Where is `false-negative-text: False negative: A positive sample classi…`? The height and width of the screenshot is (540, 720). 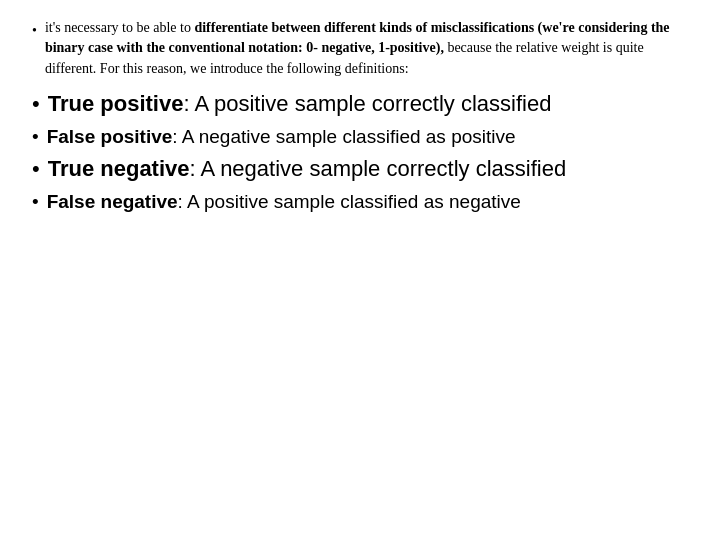
false-negative-text: False negative: A positive sample classi… is located at coordinates (368, 202).